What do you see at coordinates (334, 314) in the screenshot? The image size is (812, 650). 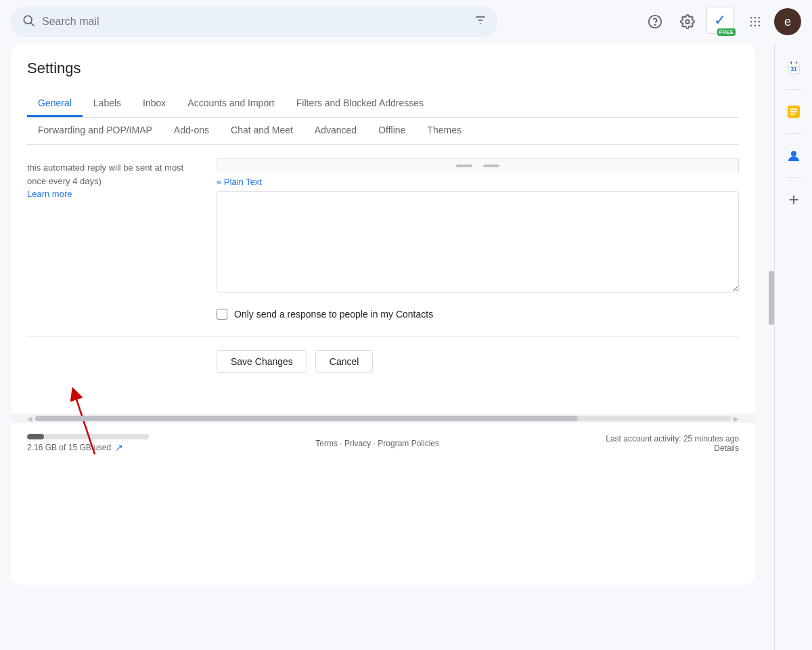 I see `contacts-only-label: Only send a response to people in my Con…` at bounding box center [334, 314].